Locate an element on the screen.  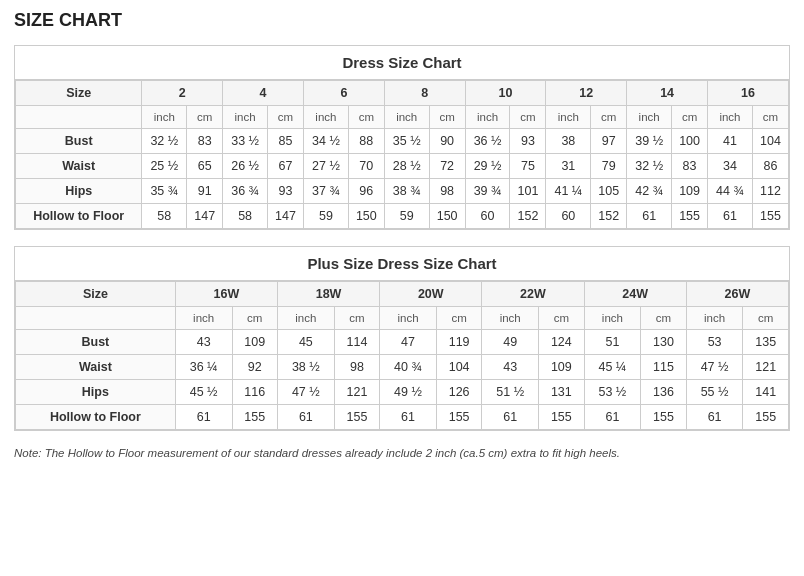
size-header: 4 is located at coordinates (264, 94).